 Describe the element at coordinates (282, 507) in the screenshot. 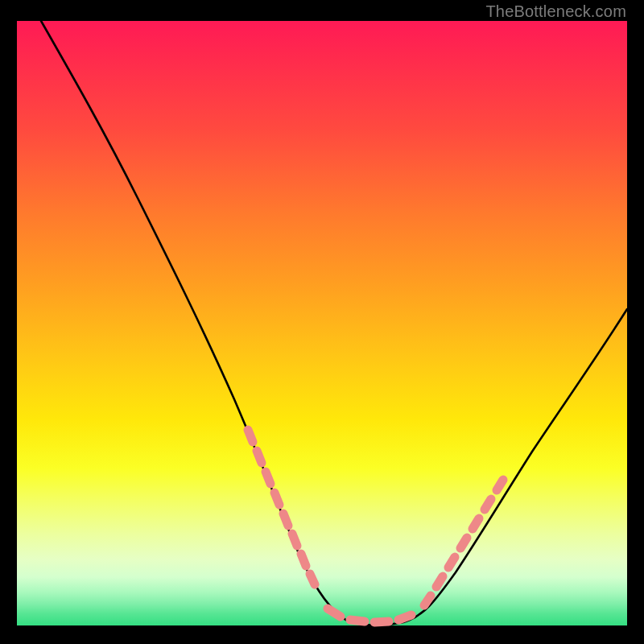

I see `highlight-markers-left` at that location.